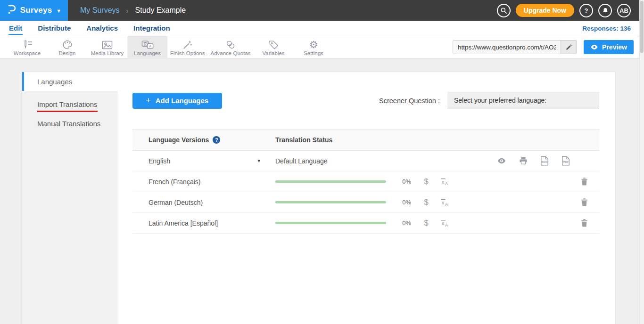 Image resolution: width=644 pixels, height=324 pixels. Describe the element at coordinates (231, 44) in the screenshot. I see `chain-links-icon` at that location.